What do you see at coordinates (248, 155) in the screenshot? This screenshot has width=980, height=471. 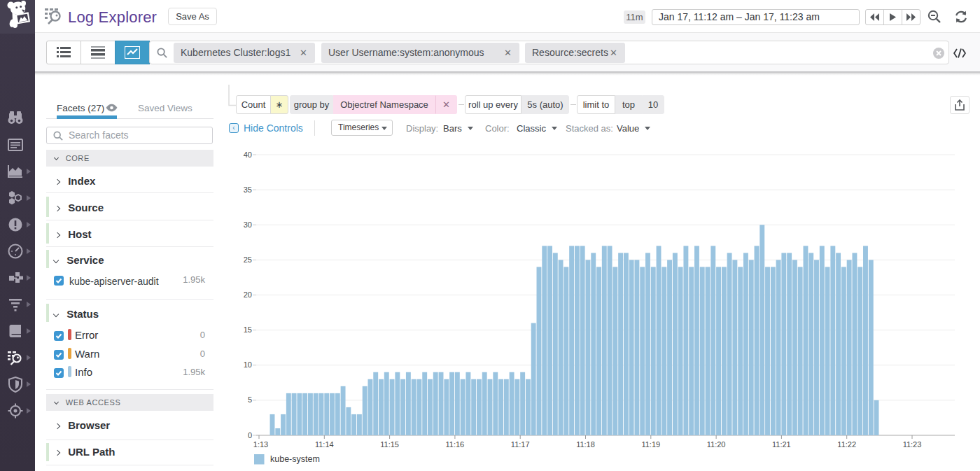 I see `svg-text: 40` at bounding box center [248, 155].